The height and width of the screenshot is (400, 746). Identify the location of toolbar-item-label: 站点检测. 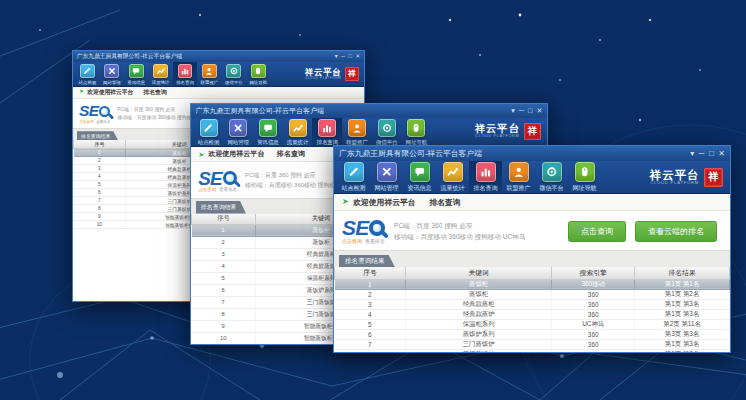
(88, 82).